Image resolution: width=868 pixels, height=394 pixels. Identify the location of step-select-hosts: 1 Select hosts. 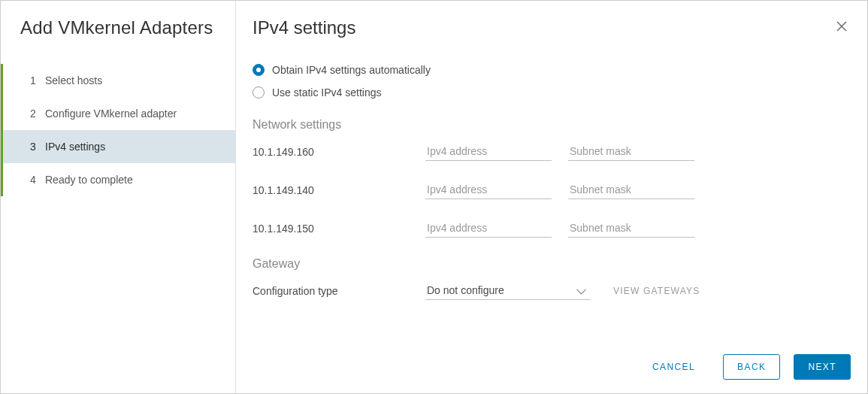
(119, 80).